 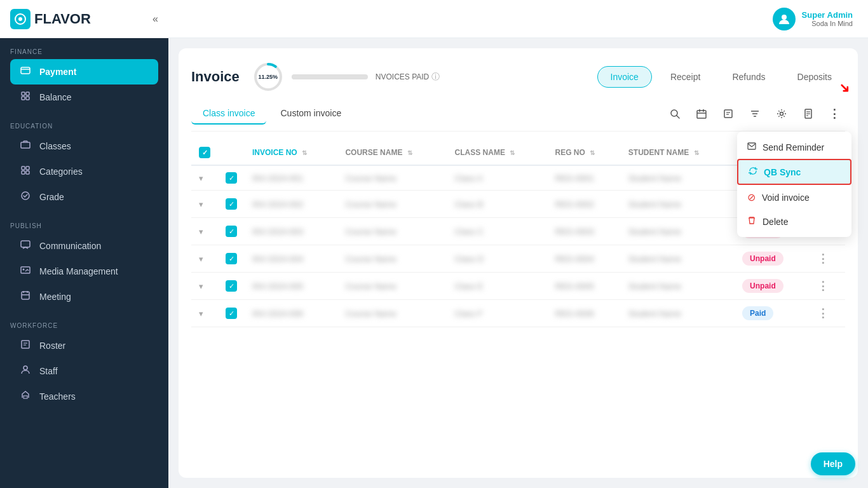 What do you see at coordinates (519, 117) in the screenshot?
I see `sub-tabs-row: Class invoice Custom invoice ➜` at bounding box center [519, 117].